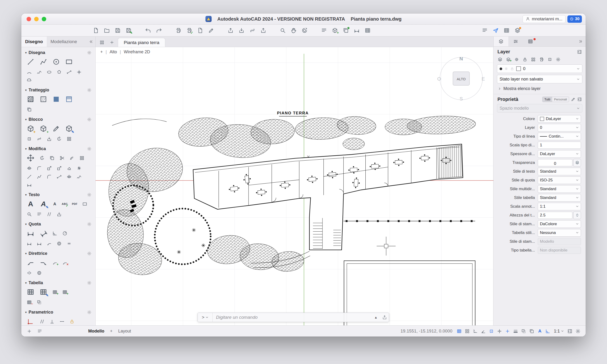  What do you see at coordinates (29, 331) in the screenshot?
I see `add-palette-button` at bounding box center [29, 331].